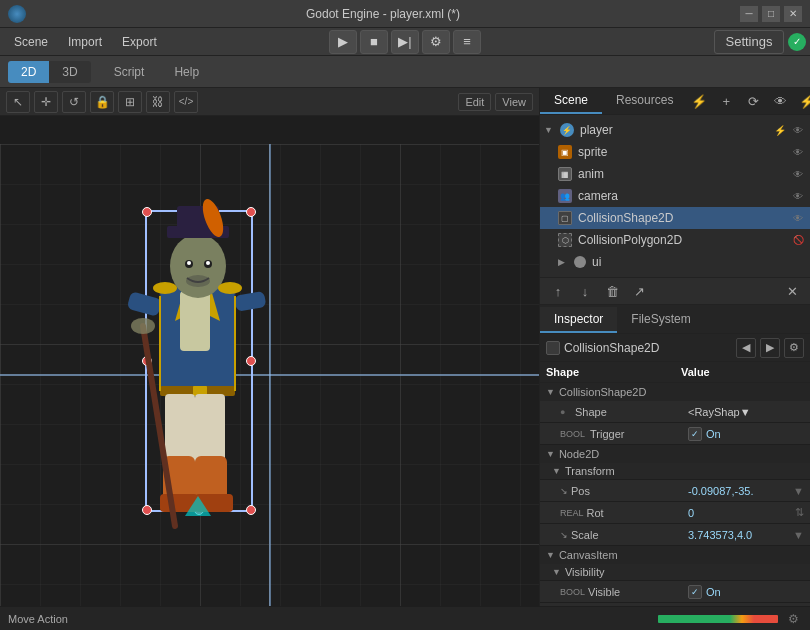 This screenshot has width=810, height=630. I want to click on menu-bar: Scene Import Export ▶ ■ ▶| ⚙ ≡ Settings …, so click(405, 42).